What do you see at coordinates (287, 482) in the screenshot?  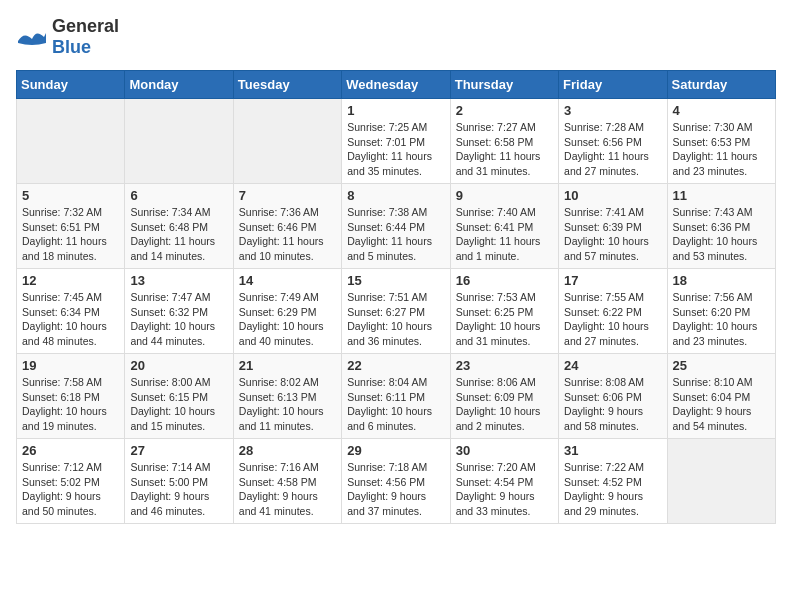 I see `calendar-cell: 28Sunrise: 7:16 AMSunset: 4:58 PMDayligh…` at bounding box center [287, 482].